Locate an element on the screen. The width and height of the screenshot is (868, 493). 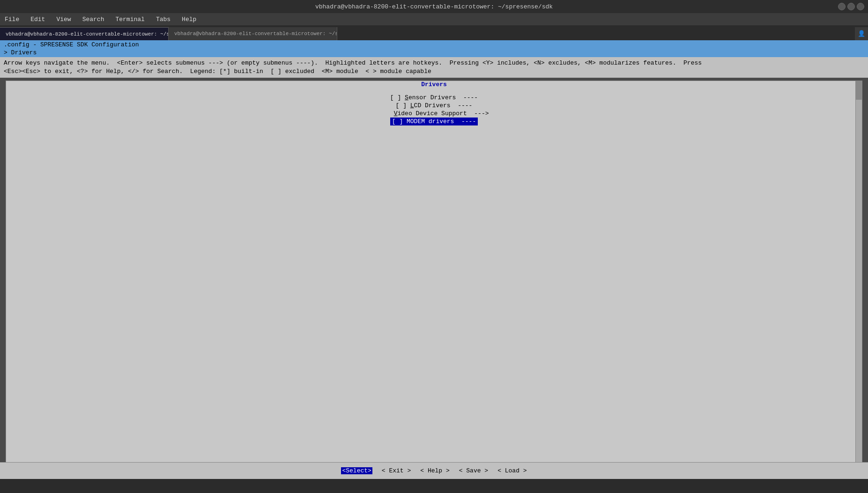
menu-entry-sensor: [ ] Sensor Drivers ---- is located at coordinates (434, 97).